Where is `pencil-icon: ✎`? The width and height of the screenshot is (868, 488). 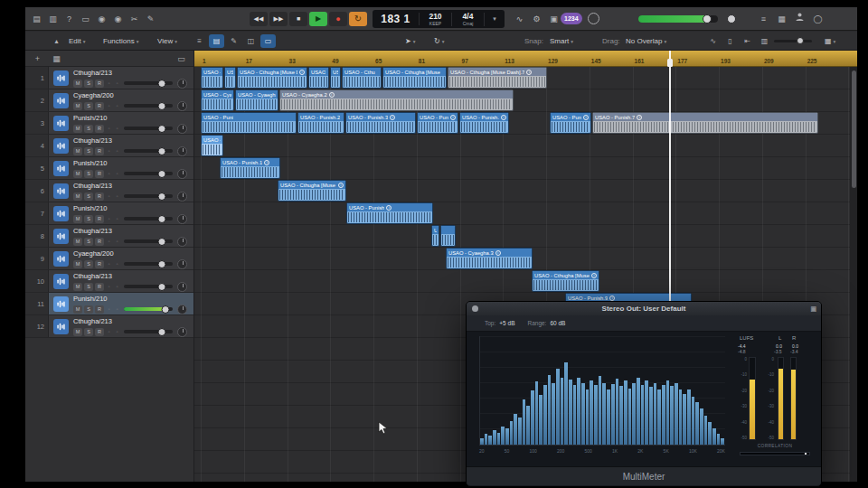
pencil-icon: ✎ is located at coordinates (150, 19).